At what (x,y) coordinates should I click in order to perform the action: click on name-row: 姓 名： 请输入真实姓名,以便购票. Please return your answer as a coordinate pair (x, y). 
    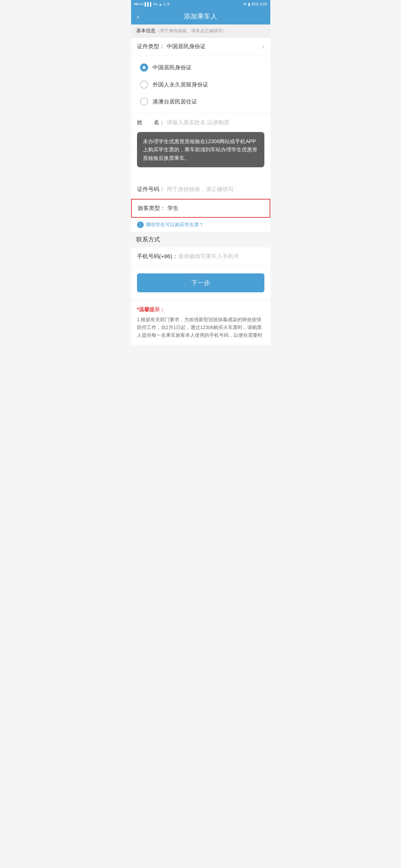
    Looking at the image, I should click on (200, 123).